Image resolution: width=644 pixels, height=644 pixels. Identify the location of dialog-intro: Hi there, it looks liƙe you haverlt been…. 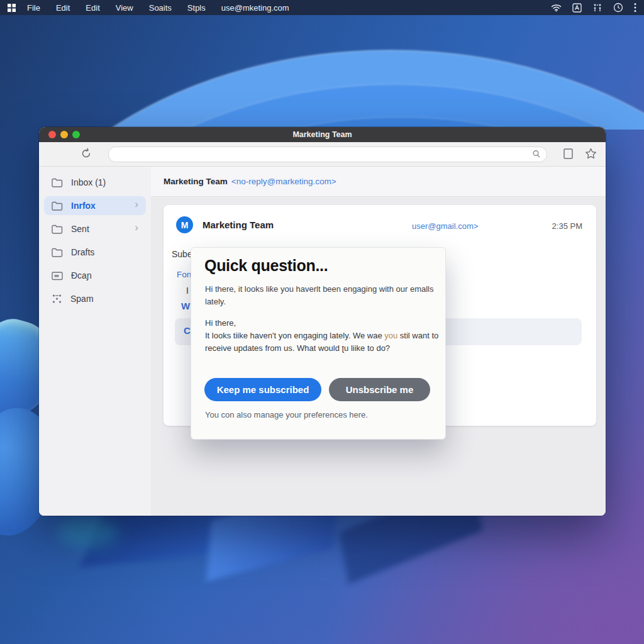
(319, 296).